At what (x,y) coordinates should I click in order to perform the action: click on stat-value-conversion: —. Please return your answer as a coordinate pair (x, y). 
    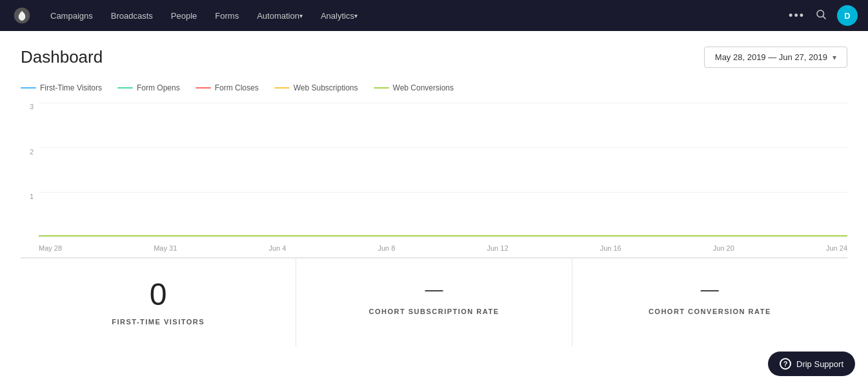
    Looking at the image, I should click on (710, 289).